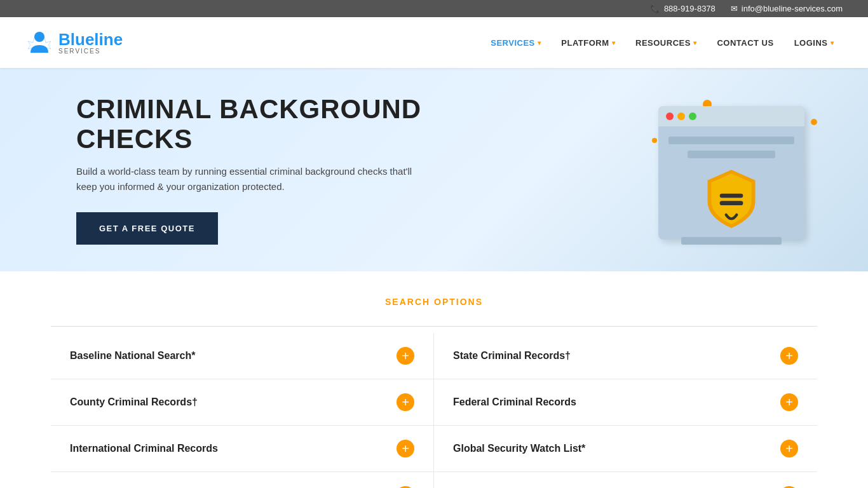 The height and width of the screenshot is (488, 868). What do you see at coordinates (731, 191) in the screenshot?
I see `browser-body` at bounding box center [731, 191].